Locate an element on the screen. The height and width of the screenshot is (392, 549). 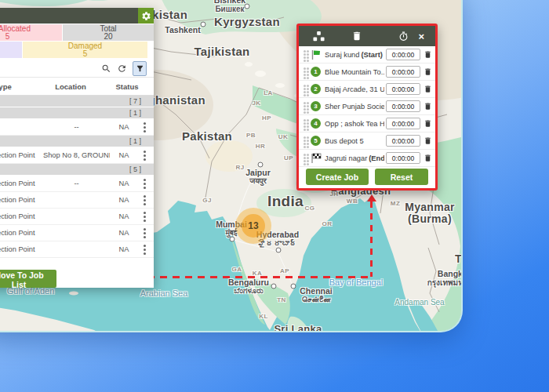
trash-icon is located at coordinates (428, 72).